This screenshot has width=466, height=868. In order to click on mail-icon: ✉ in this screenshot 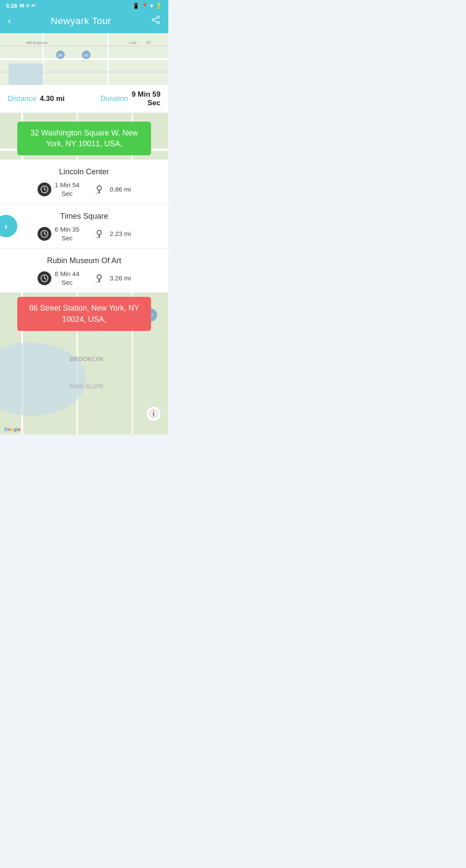, I will do `click(22, 6)`.